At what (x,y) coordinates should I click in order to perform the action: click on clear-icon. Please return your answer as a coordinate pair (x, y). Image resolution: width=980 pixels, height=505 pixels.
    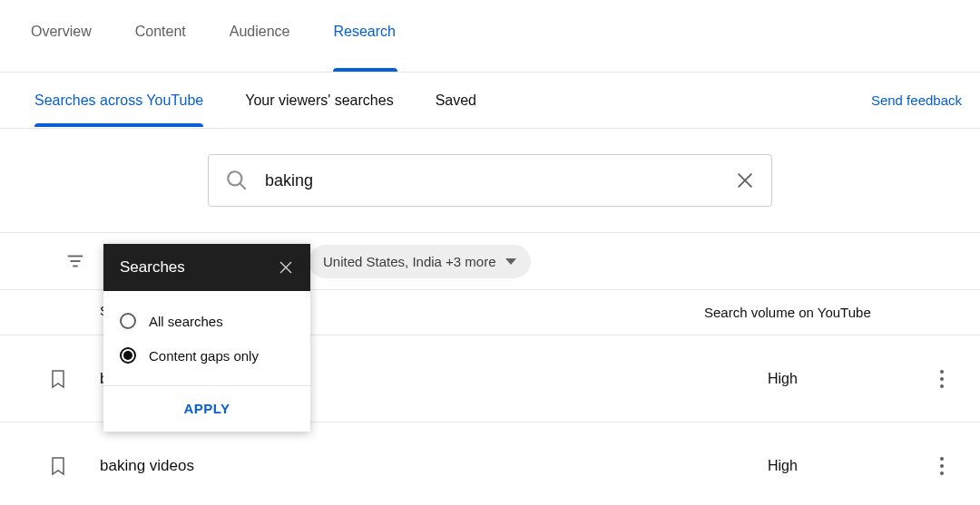
    Looking at the image, I should click on (745, 180).